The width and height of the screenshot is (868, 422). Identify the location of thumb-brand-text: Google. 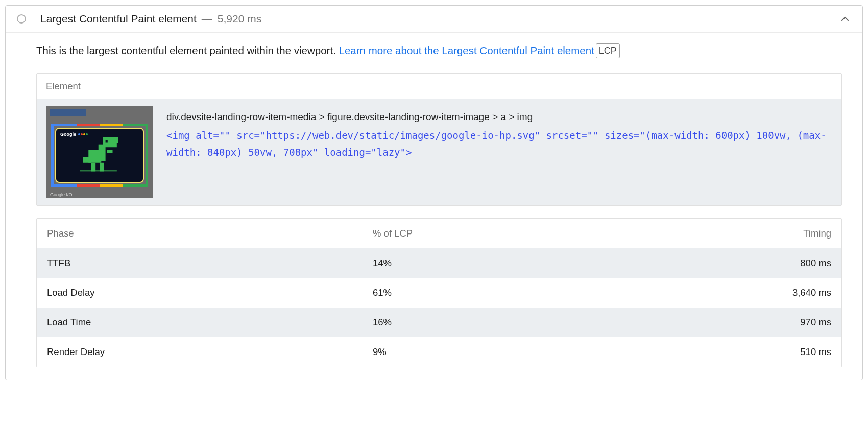
(68, 134).